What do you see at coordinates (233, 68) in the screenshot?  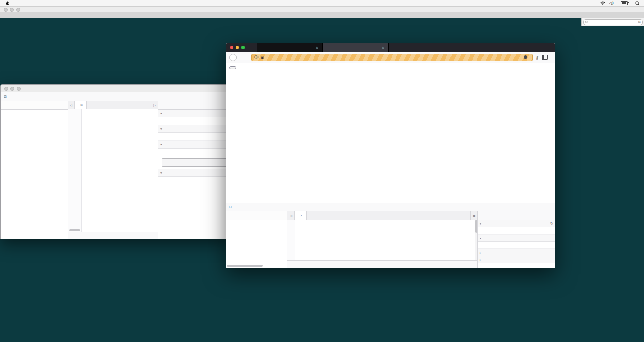 I see `click-me-button` at bounding box center [233, 68].